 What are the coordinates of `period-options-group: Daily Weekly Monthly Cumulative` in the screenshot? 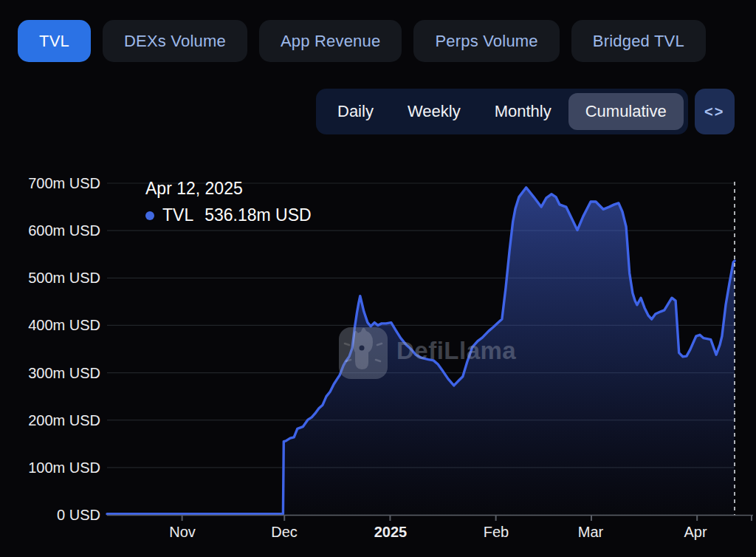 It's located at (502, 112).